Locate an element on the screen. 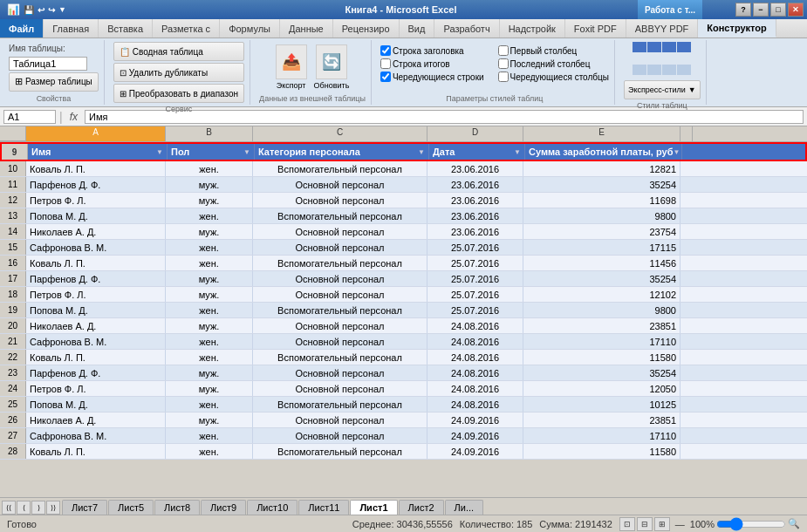 This screenshot has height=532, width=807. table-row: 18 Петров Ф. Л. муж. Основной персонал 2… is located at coordinates (403, 295).